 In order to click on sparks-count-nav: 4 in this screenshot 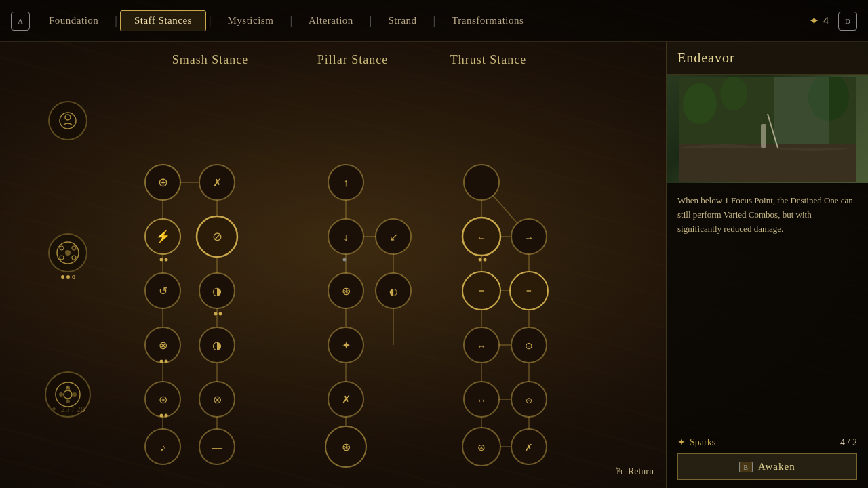, I will do `click(826, 21)`.